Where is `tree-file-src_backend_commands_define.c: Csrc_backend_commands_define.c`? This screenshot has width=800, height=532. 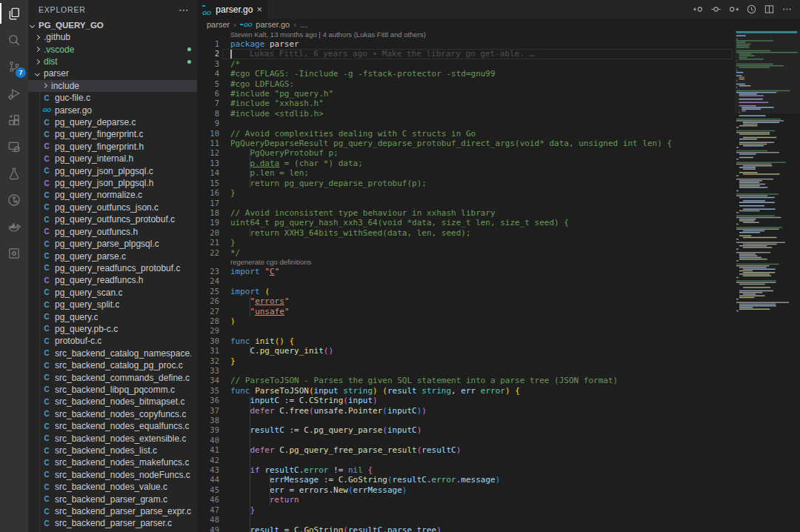 tree-file-src_backend_commands_define.c: Csrc_backend_commands_define.c is located at coordinates (113, 377).